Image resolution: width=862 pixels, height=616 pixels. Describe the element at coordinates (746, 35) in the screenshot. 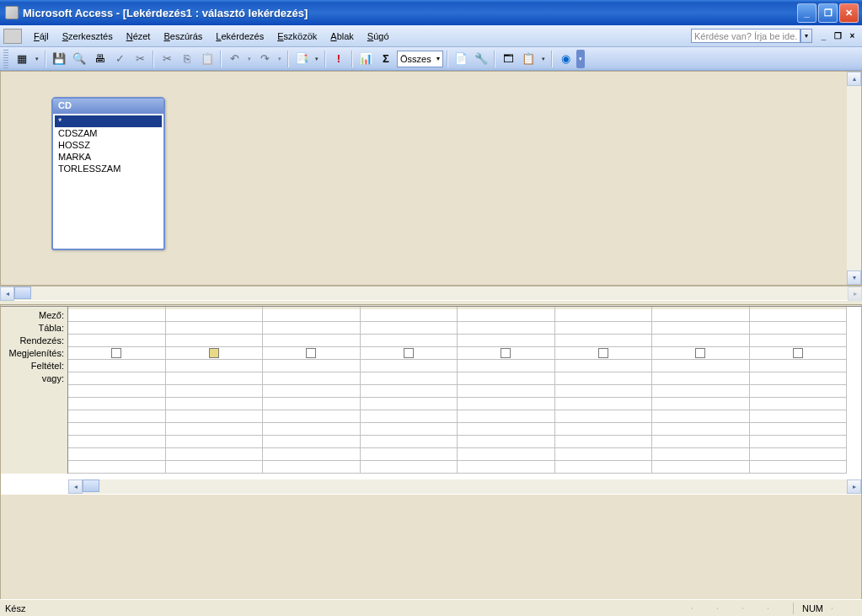

I see `help-search-input` at that location.